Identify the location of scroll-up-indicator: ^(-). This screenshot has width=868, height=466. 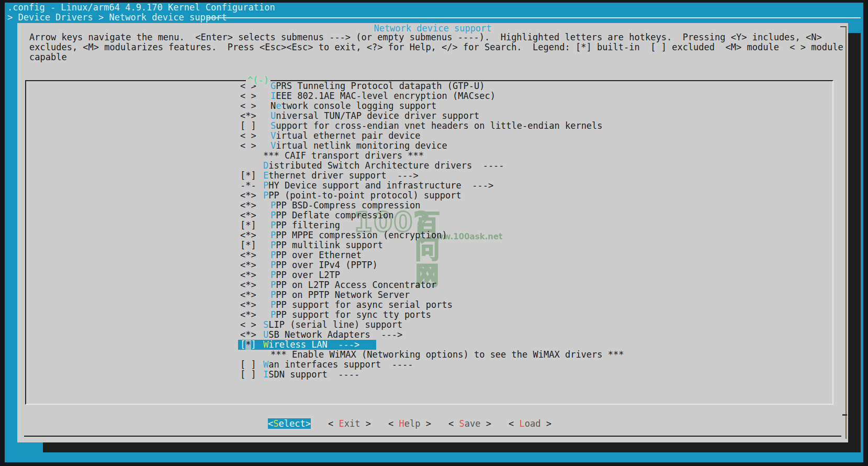
(258, 81).